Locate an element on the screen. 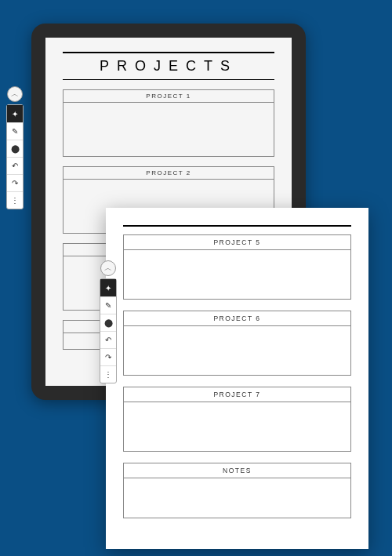 Image resolution: width=392 pixels, height=556 pixels. project-box: PROJECT 7 is located at coordinates (237, 419).